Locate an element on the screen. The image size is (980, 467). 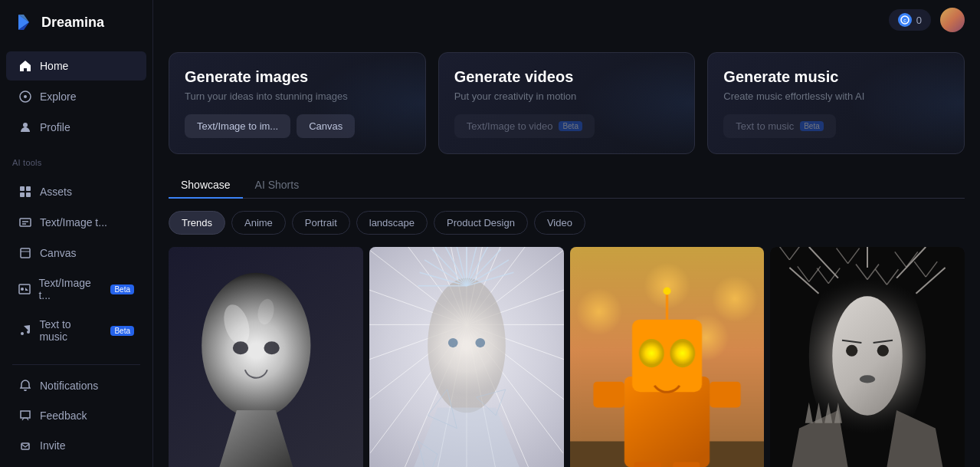
tab-showcase: Showcase is located at coordinates (205, 186).